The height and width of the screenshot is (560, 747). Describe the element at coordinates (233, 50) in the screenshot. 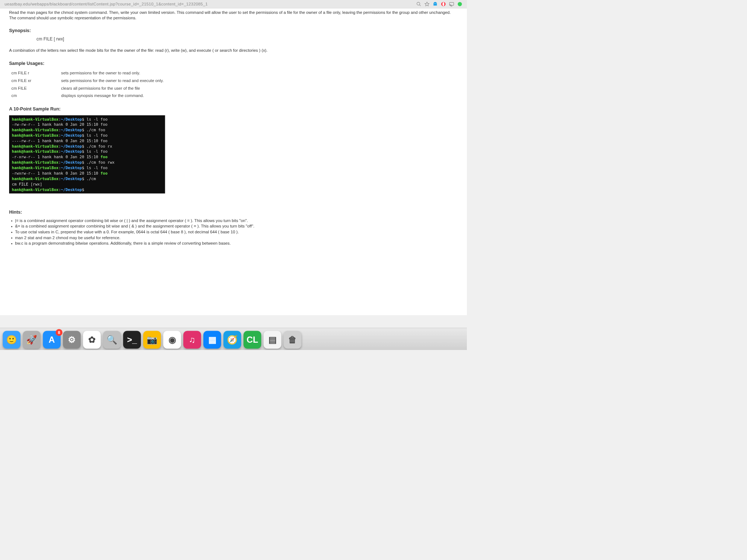

I see `combo-description: A combination of the letters rwx select …` at that location.